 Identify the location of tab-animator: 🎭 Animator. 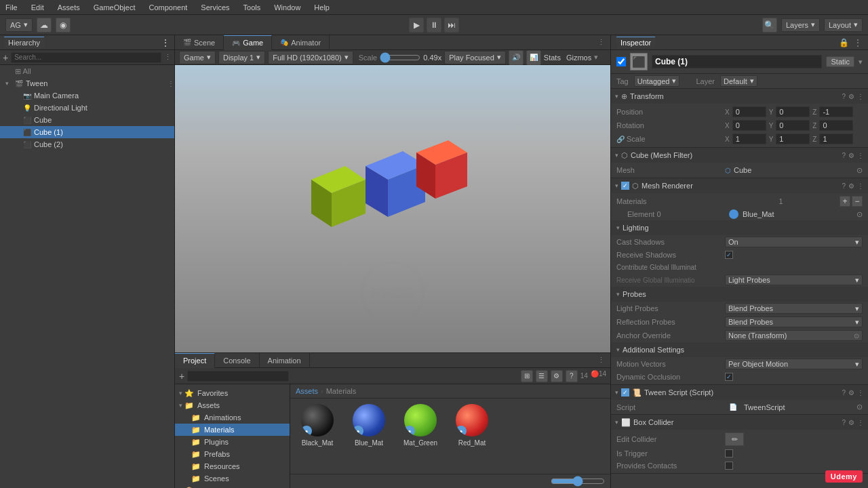
(301, 43).